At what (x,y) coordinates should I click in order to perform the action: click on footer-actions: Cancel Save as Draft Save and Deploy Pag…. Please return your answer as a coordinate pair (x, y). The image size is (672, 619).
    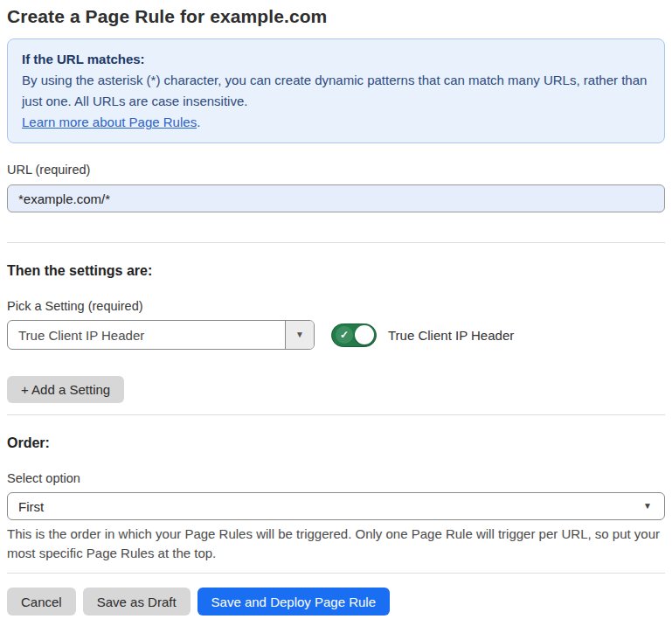
    Looking at the image, I should click on (336, 602).